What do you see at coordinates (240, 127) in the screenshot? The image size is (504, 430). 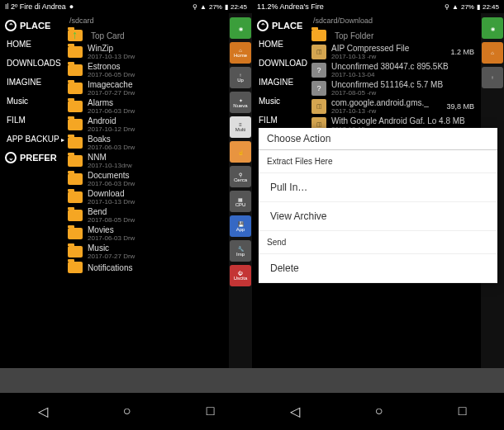 I see `tool-multi: ≡Multi` at bounding box center [240, 127].